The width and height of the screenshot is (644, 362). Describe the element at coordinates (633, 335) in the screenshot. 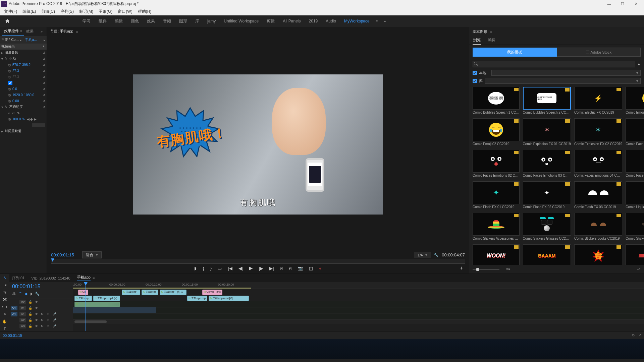

I see `status-icon-1: ⟳` at that location.